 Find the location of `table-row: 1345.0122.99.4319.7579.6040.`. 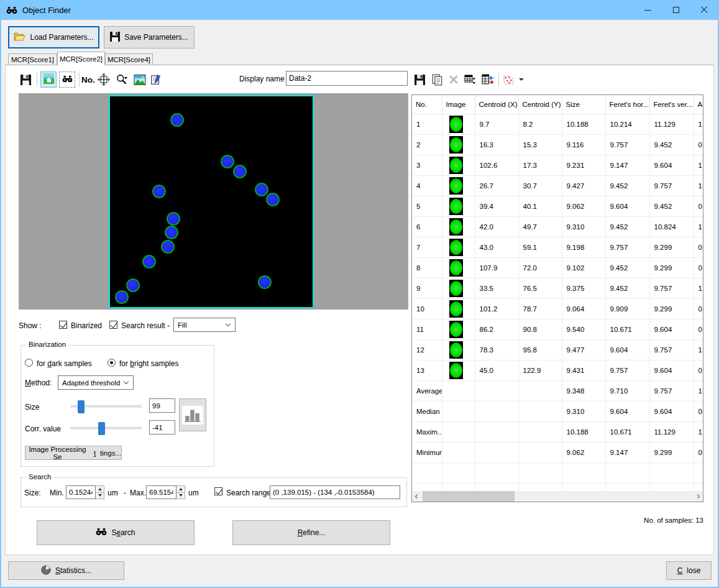

table-row: 1345.0122.99.4319.7579.6040. is located at coordinates (558, 370).